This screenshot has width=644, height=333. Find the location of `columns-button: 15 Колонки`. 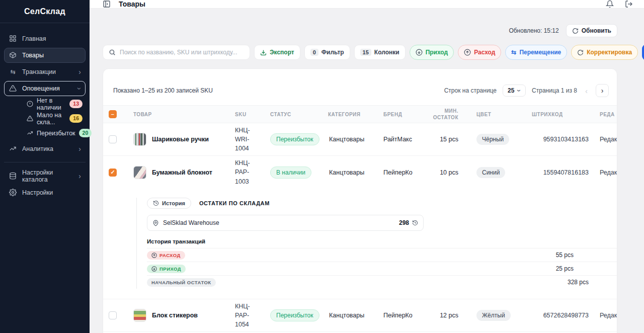

columns-button: 15 Колонки is located at coordinates (380, 52).